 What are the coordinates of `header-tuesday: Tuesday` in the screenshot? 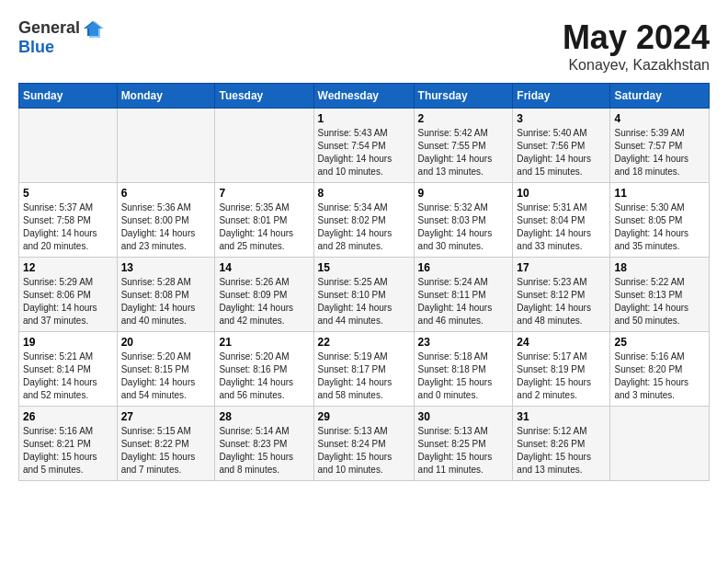 It's located at (265, 96).